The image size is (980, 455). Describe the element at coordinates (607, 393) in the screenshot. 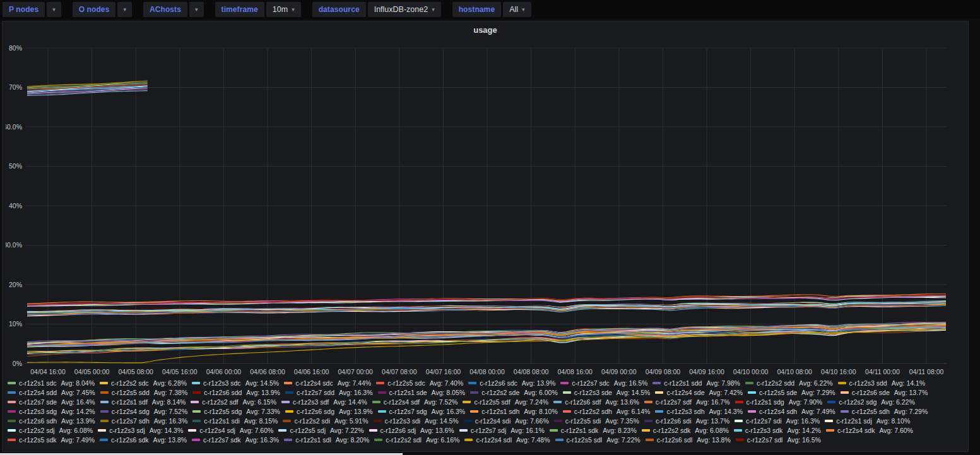

I see `legend-item: c-r1z2s3 sdeAvg: 14.5%` at that location.